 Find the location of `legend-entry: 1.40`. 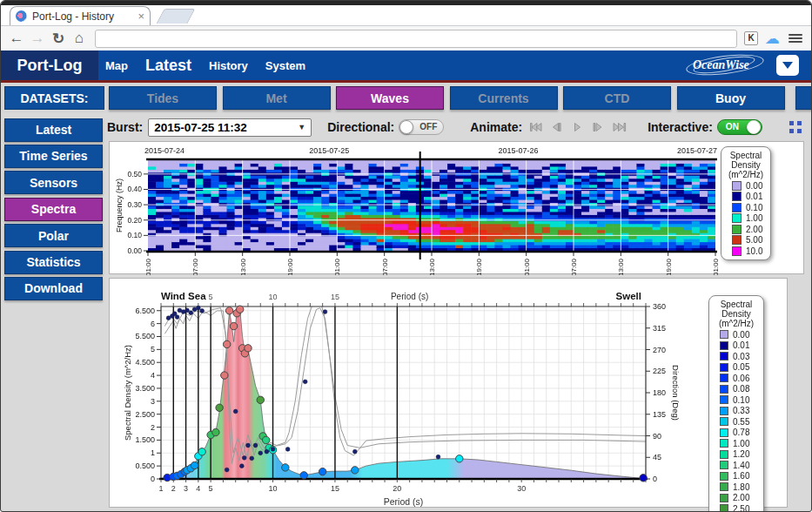

legend-entry: 1.40 is located at coordinates (736, 465).